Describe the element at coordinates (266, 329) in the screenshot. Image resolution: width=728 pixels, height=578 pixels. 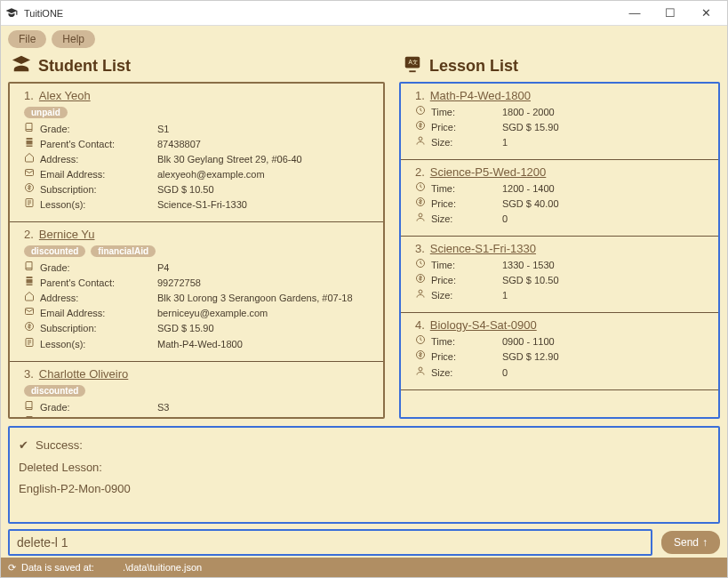
I see `subscription-value: SGD $ 15.90` at that location.